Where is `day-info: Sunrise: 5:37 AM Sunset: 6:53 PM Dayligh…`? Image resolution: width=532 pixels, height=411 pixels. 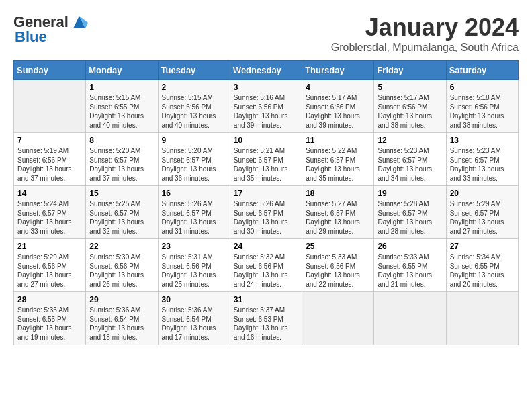
day-info: Sunrise: 5:37 AM Sunset: 6:53 PM Dayligh… is located at coordinates (266, 324).